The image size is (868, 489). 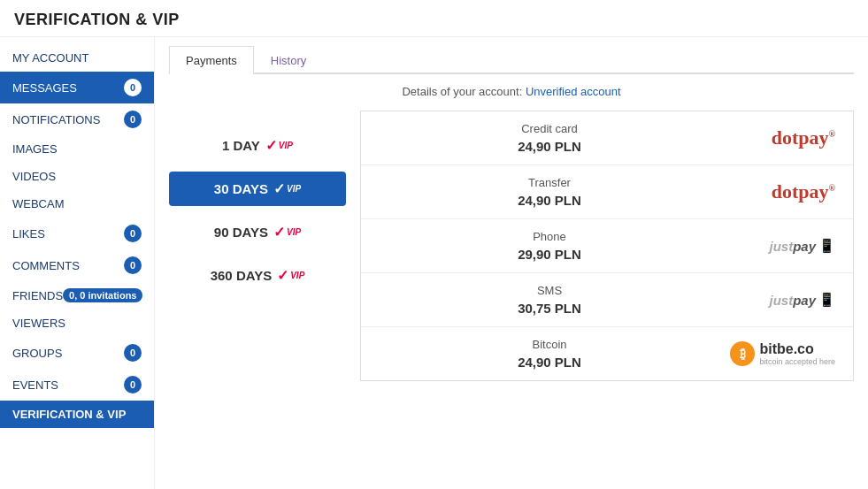 I want to click on payment-info-transfer: Transfer 24,90 PLN, so click(x=549, y=192).